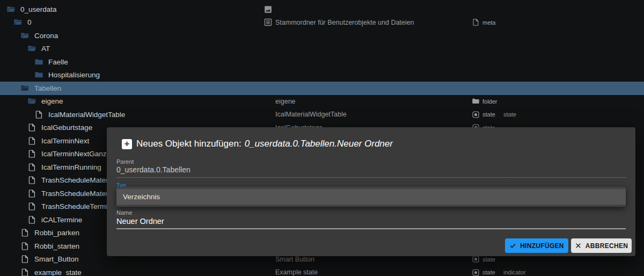 This screenshot has height=276, width=644. Describe the element at coordinates (371, 170) in the screenshot. I see `parent-field-value: 0_userdata.0.Tabellen` at that location.